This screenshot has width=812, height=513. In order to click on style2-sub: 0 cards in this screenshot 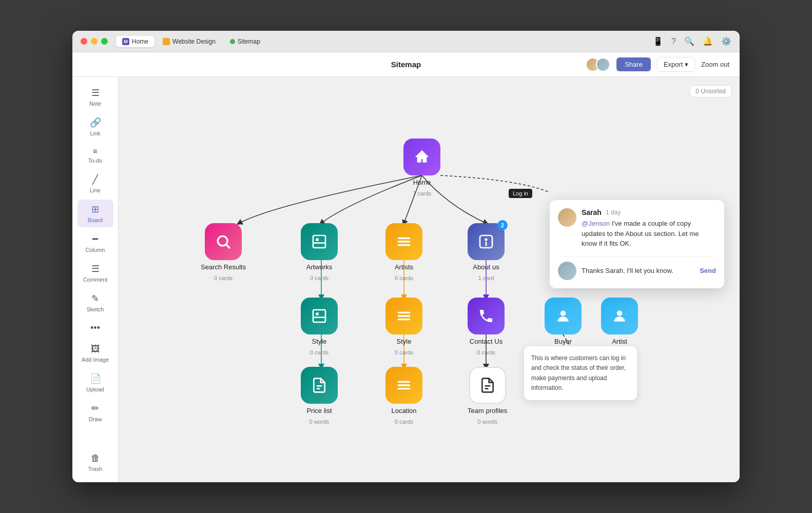, I will do `click(404, 352)`.